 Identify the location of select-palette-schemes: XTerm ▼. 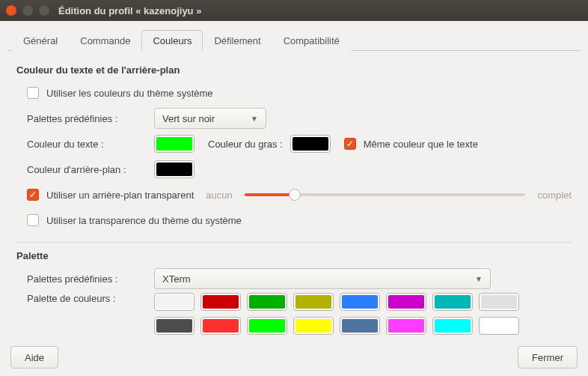
(322, 279).